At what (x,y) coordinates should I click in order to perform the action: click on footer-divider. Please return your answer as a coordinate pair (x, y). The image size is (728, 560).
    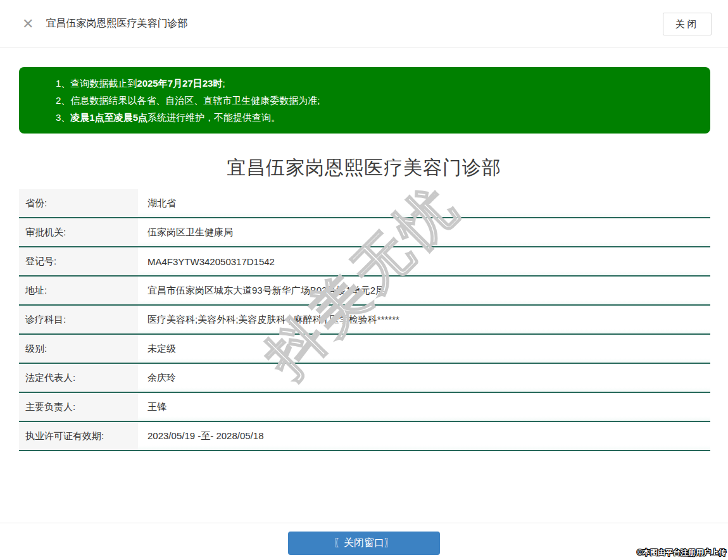
    Looking at the image, I should click on (364, 523).